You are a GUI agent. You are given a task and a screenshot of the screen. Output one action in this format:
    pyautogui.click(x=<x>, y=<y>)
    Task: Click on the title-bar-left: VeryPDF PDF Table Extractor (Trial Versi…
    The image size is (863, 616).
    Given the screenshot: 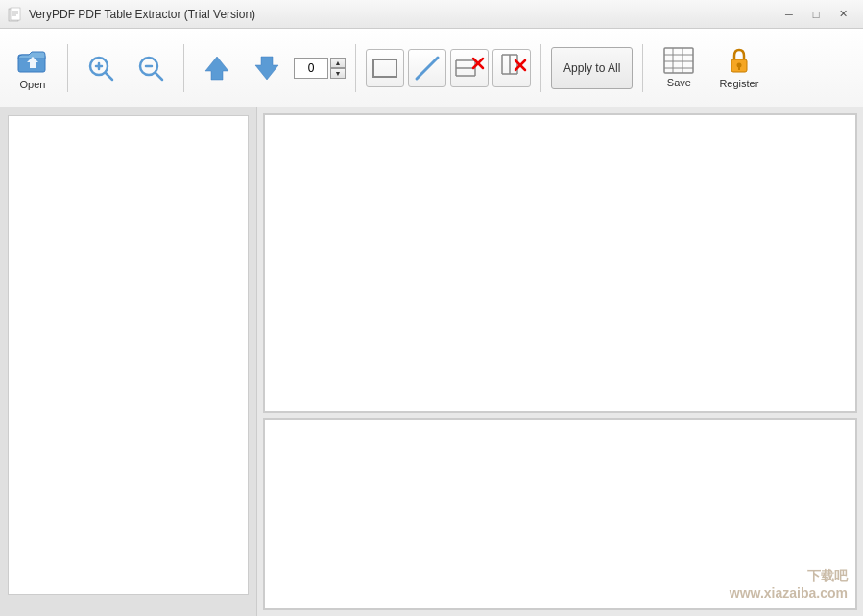 What is the action you would take?
    pyautogui.click(x=132, y=14)
    